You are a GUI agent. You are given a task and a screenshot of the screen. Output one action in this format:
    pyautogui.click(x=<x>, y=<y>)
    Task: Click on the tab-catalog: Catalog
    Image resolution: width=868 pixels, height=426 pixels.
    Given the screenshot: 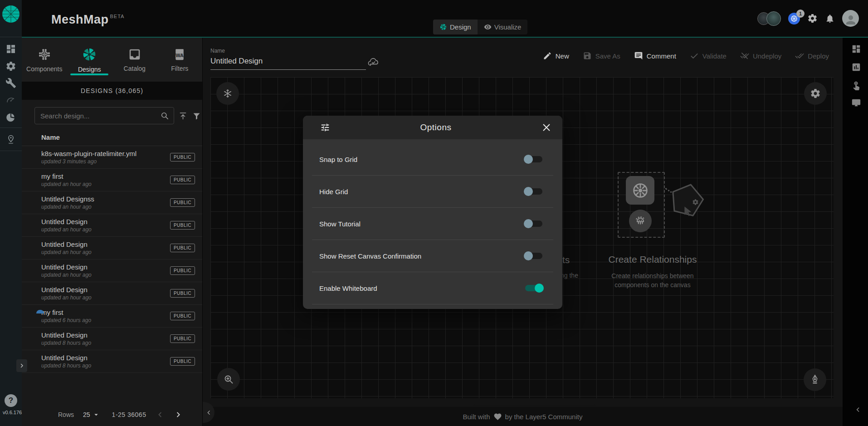 What is the action you would take?
    pyautogui.click(x=135, y=60)
    